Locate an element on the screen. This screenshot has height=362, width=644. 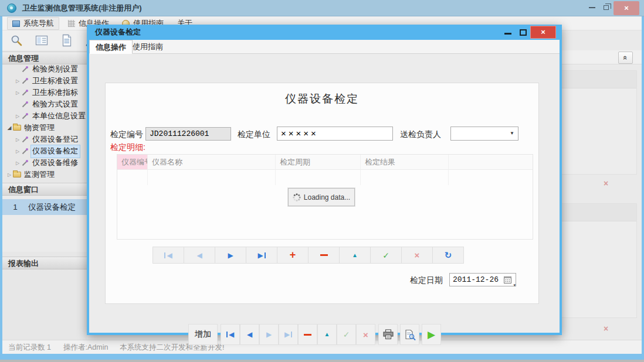
window-list: 1 仪器设备检定 is located at coordinates (45, 224).